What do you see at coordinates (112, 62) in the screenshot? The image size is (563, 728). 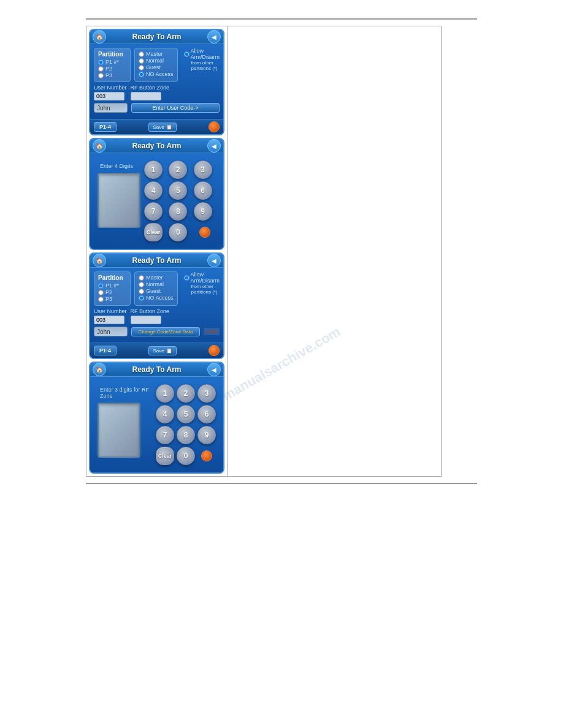 I see `widget1-p1-radio: P1 #*` at bounding box center [112, 62].